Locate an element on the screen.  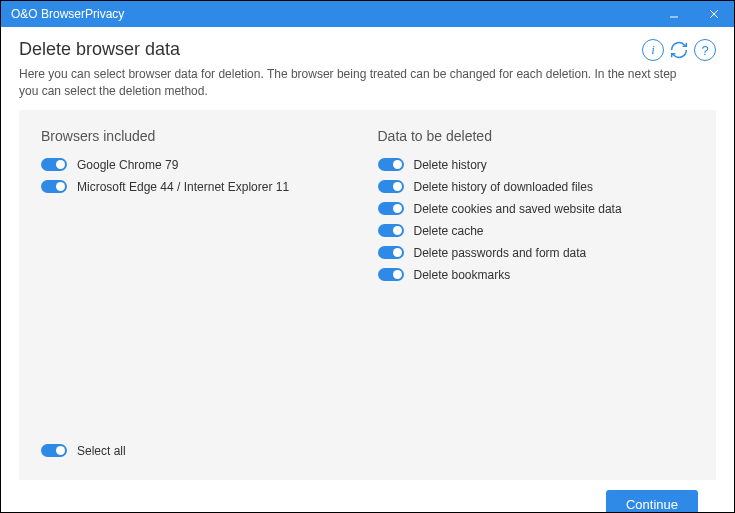
data-row-cache: Delete cache is located at coordinates (536, 231).